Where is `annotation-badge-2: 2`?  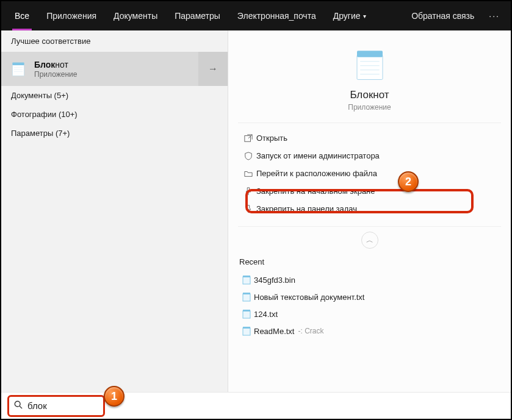
annotation-badge-2: 2 is located at coordinates (408, 182).